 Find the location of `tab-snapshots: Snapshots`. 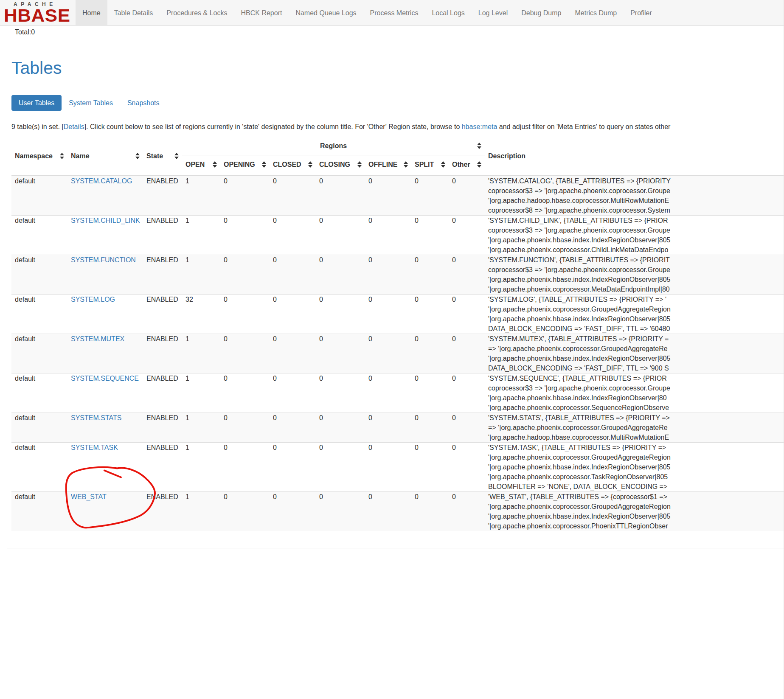

tab-snapshots: Snapshots is located at coordinates (143, 103).